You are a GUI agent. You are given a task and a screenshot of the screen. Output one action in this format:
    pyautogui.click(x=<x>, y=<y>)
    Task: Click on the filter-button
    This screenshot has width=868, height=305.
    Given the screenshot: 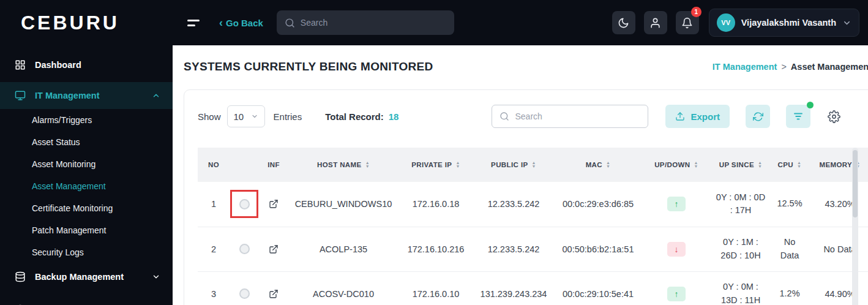 What is the action you would take?
    pyautogui.click(x=798, y=116)
    